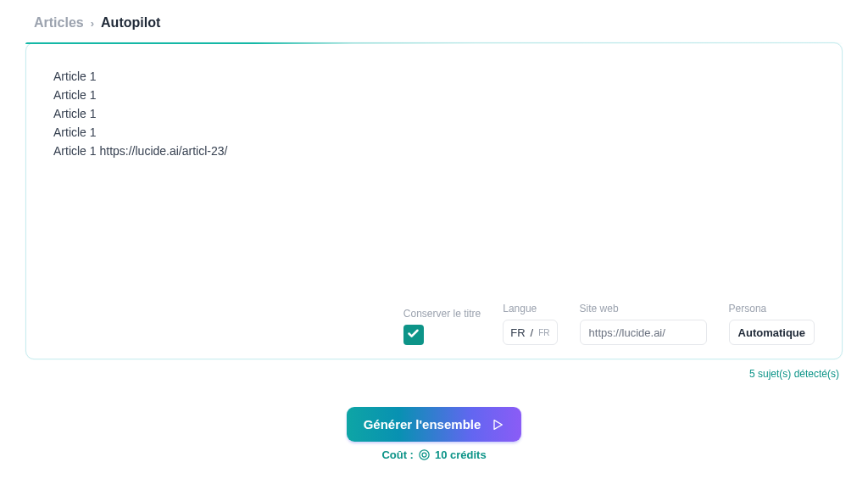  What do you see at coordinates (92, 24) in the screenshot?
I see `chevron-right-icon: ›` at bounding box center [92, 24].